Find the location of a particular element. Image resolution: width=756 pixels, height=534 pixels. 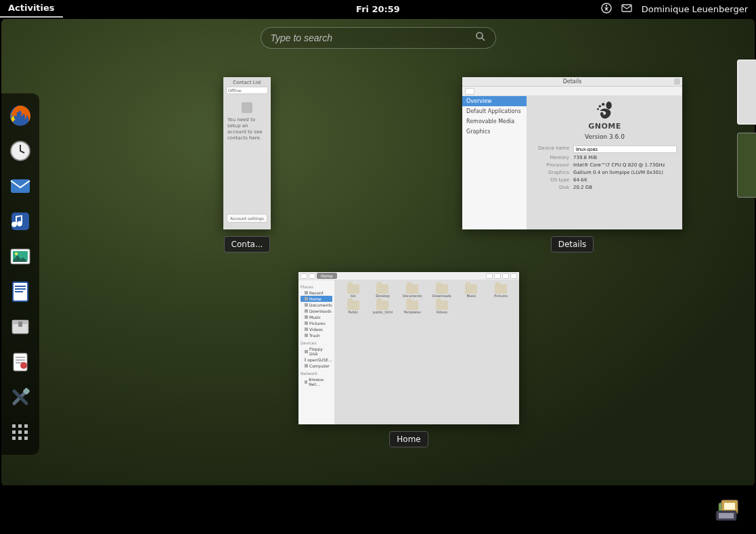

sidebar-item-removable: Removable Media is located at coordinates (494, 122).